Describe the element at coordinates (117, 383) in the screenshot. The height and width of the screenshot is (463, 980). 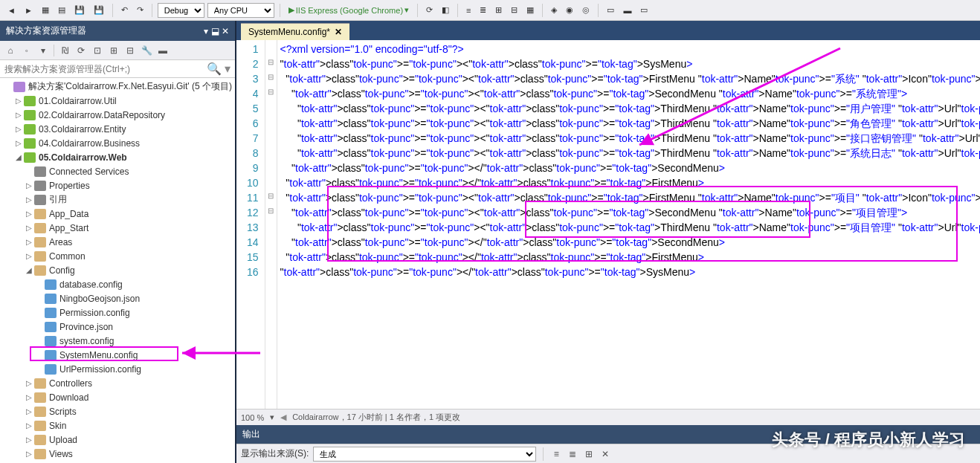
I see `folder-controllers: ▷Controllers` at that location.